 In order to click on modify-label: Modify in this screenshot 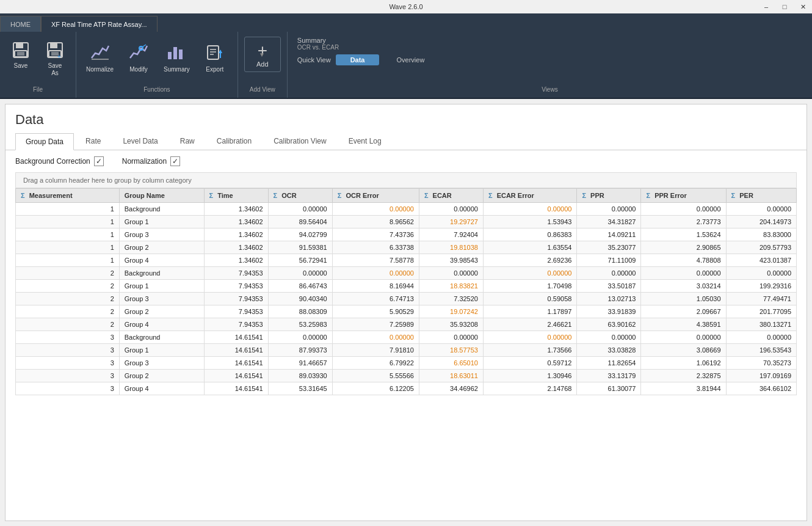, I will do `click(138, 70)`.